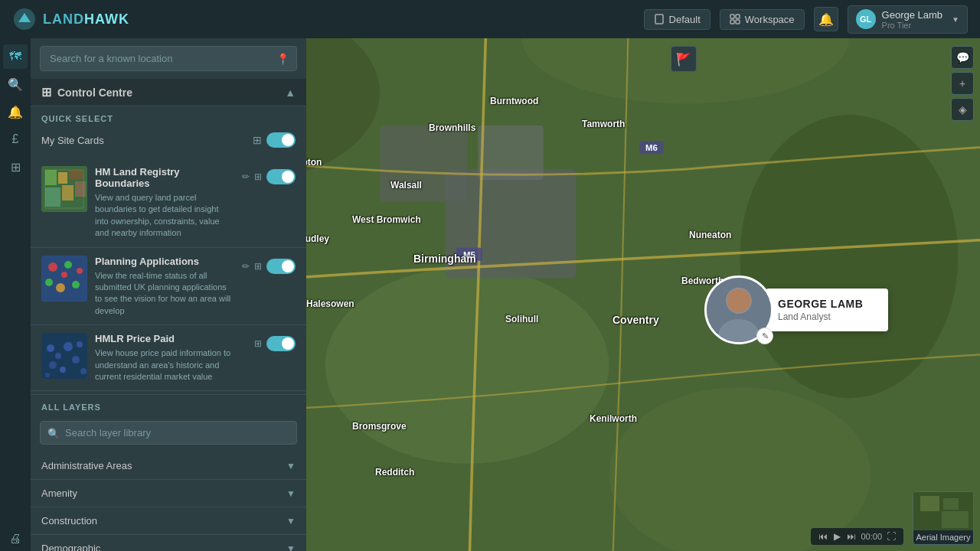 Image resolution: width=980 pixels, height=551 pixels. I want to click on control-centre-title: Control Centre, so click(95, 93).